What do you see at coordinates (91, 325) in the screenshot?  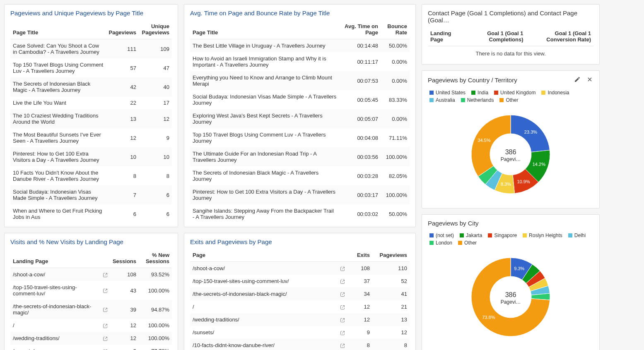 I see `table-row: / 12 100.00%` at bounding box center [91, 325].